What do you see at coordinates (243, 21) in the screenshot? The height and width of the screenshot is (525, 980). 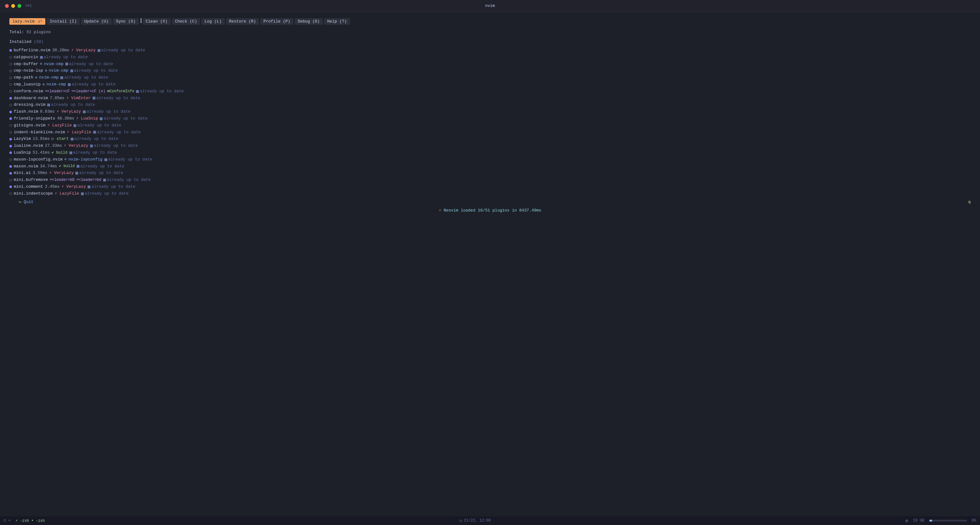 I see `menu-btn-restore: Restore (R)` at bounding box center [243, 21].